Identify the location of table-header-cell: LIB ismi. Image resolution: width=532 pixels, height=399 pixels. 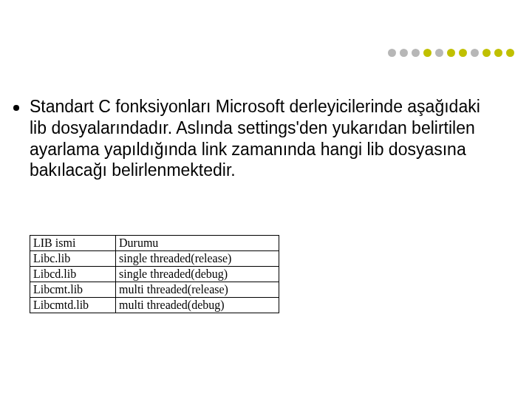
(73, 244).